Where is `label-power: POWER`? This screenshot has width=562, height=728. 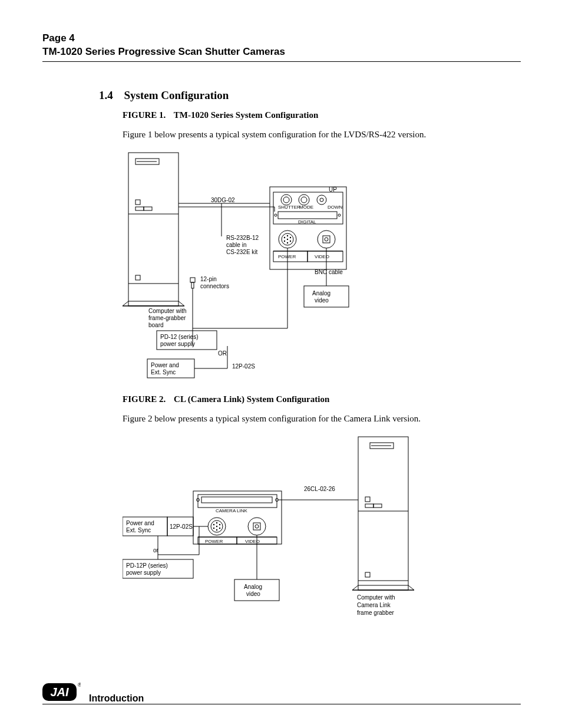 label-power: POWER is located at coordinates (287, 257).